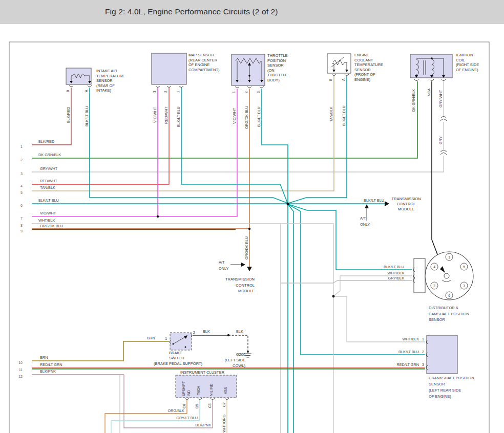 The image size is (504, 433). Describe the element at coordinates (86, 91) in the screenshot. I see `pin-label: A` at that location.